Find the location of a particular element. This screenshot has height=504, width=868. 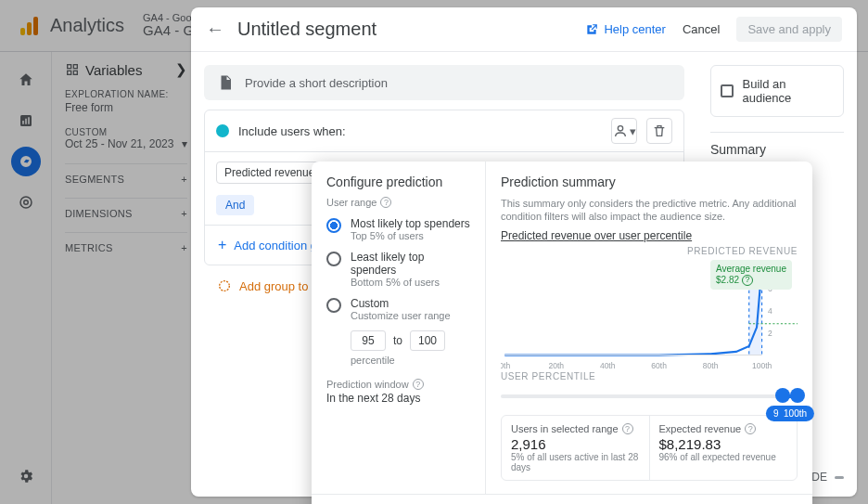

and-chip: And is located at coordinates (236, 205).